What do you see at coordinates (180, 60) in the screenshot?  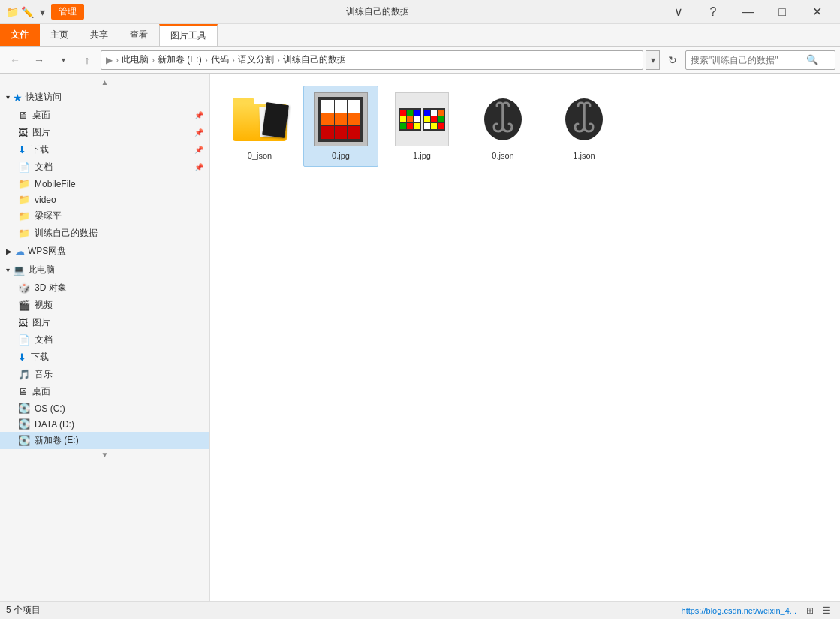 I see `path-newvol: 新加卷 (E:)` at bounding box center [180, 60].